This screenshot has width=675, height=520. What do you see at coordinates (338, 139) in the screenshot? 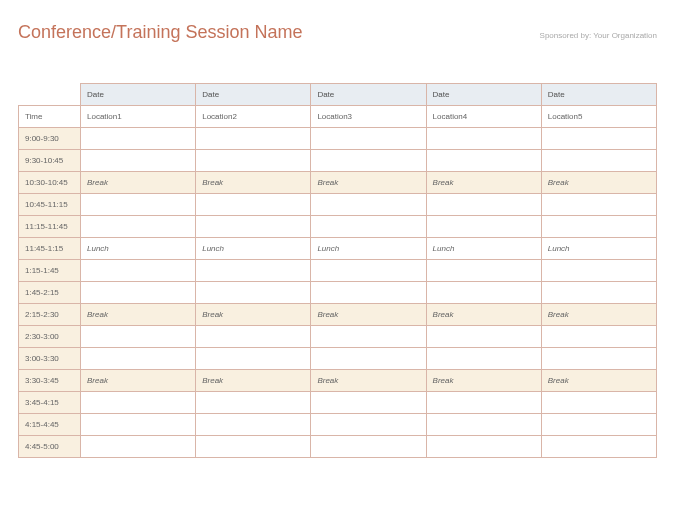
I see `table-row: 9:00-9:30` at bounding box center [338, 139].